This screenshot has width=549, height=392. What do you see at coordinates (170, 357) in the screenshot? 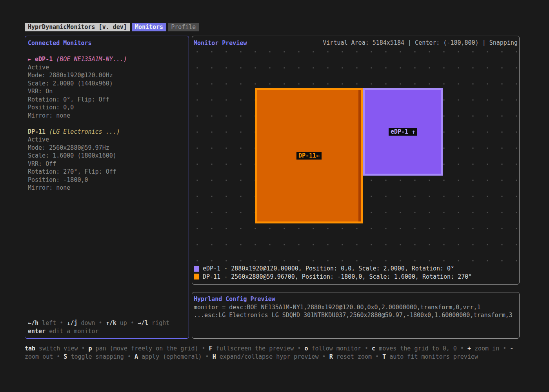
I see `help-desc: apply (ephemeral)` at bounding box center [170, 357].